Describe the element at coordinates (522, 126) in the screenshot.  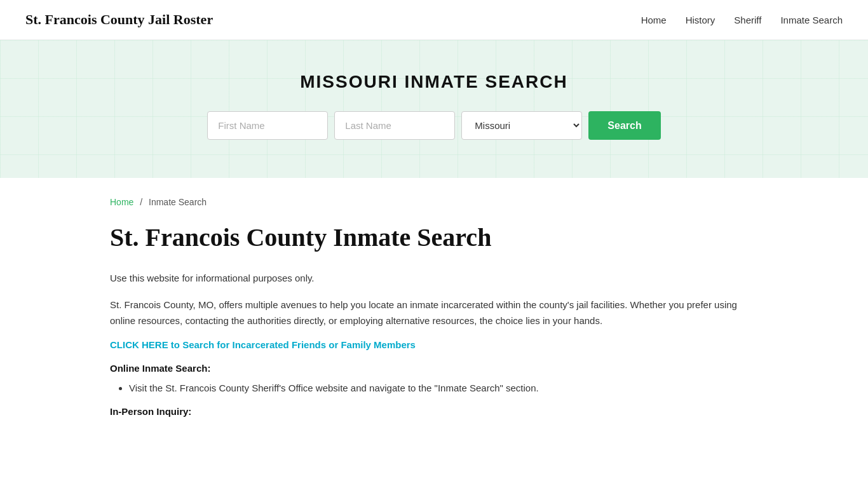
I see `state-select: MissouriAlabamaAlaskaArizonaArkansasCali…` at that location.